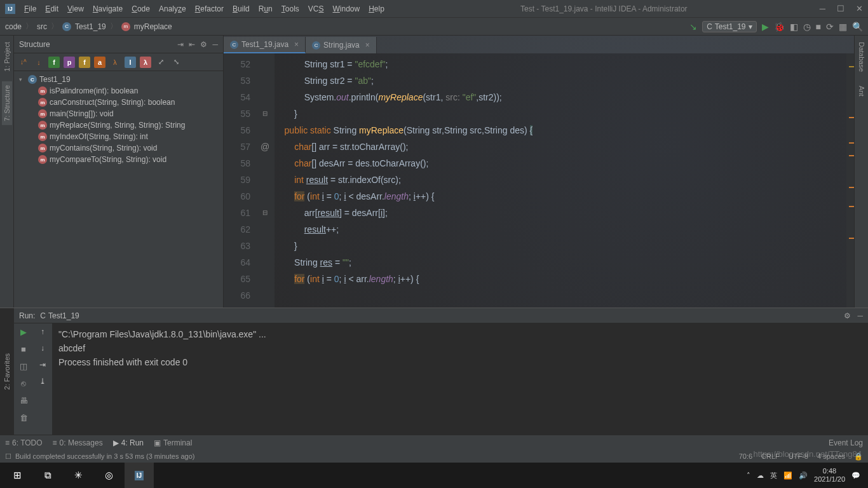 Image resolution: width=868 pixels, height=488 pixels. I want to click on sort-visibility-icon: ↓, so click(39, 62).